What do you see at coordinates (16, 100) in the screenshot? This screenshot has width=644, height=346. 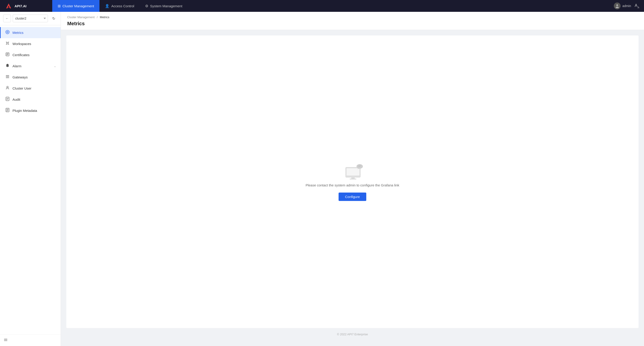 I see `audit-label: Audit` at bounding box center [16, 100].